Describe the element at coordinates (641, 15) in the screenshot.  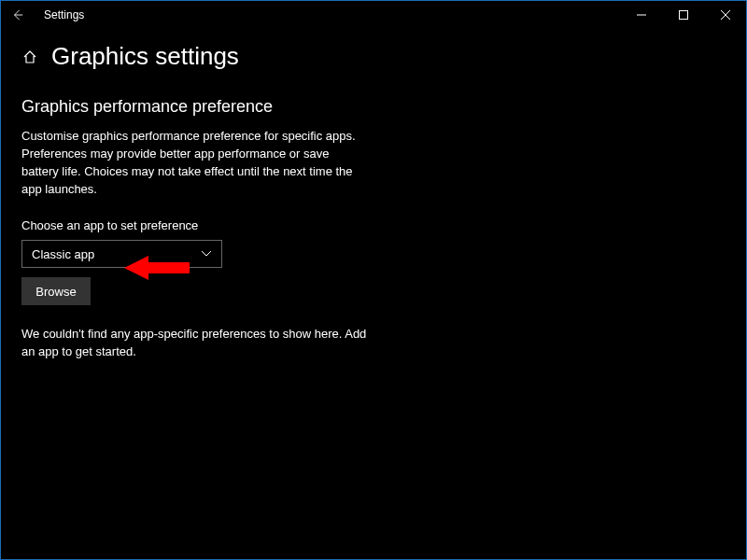
I see `minimize-icon` at that location.